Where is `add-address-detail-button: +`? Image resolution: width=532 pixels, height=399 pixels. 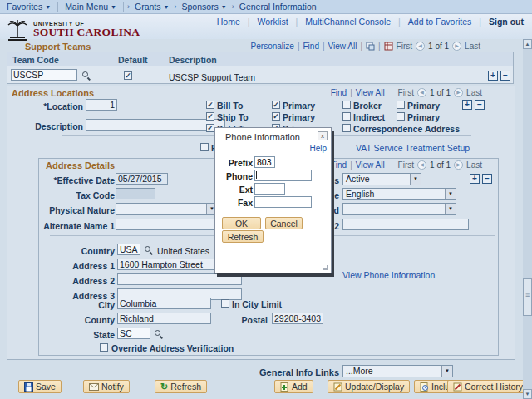 add-address-detail-button: + is located at coordinates (475, 179).